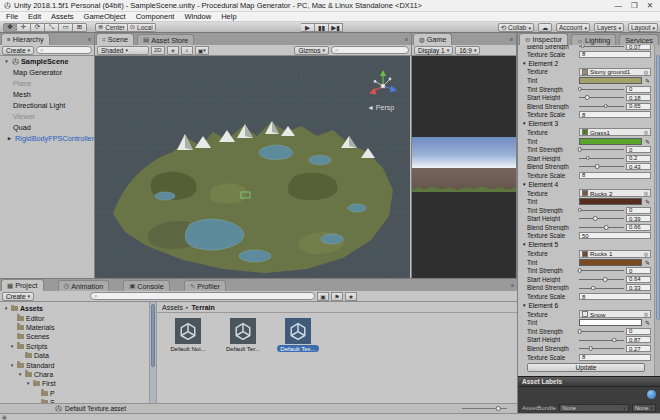  What do you see at coordinates (618, 6) in the screenshot?
I see `minimize-button: —` at bounding box center [618, 6].